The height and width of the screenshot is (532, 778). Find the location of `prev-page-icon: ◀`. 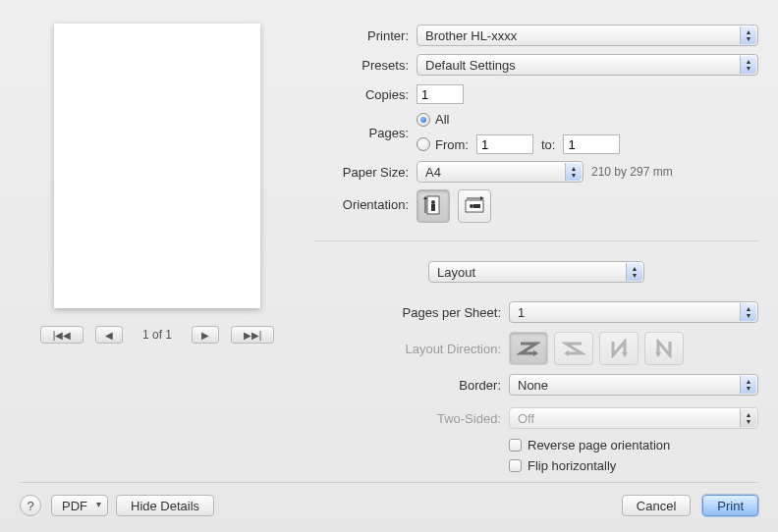

prev-page-icon: ◀ is located at coordinates (109, 336).